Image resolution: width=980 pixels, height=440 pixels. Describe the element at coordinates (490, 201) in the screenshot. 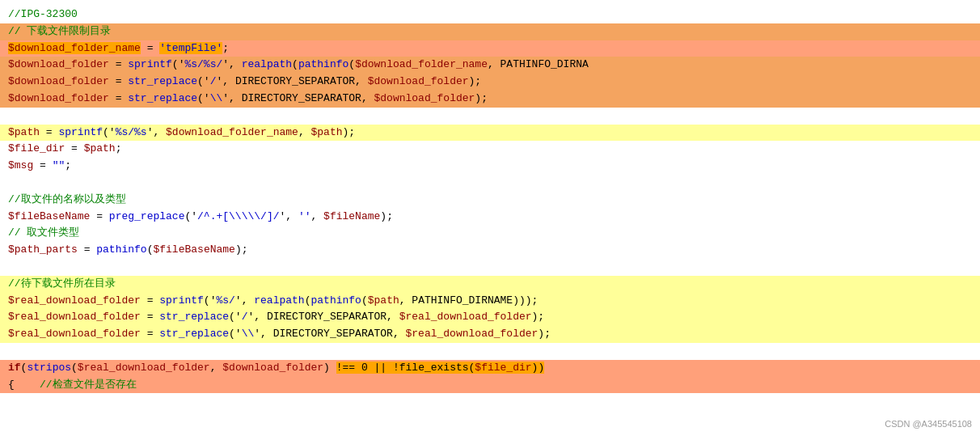

I see `code-line-12: //取文件的名称以及类型` at that location.